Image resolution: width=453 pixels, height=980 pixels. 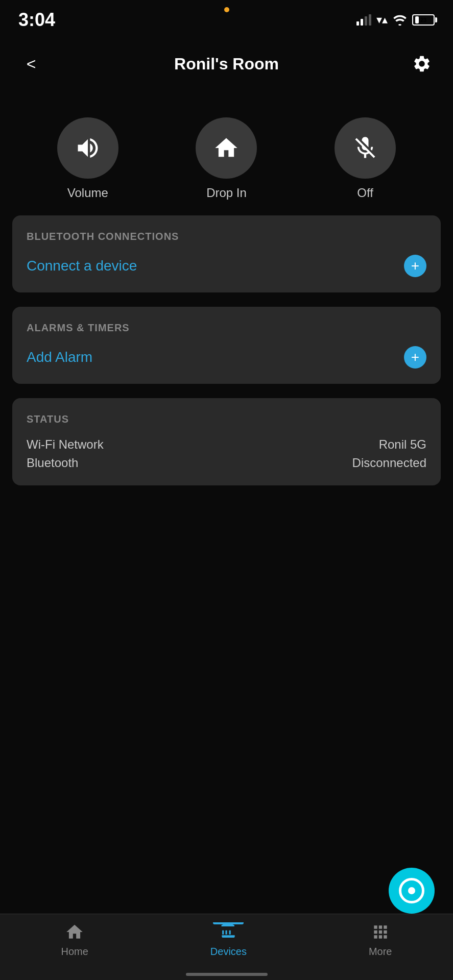 I want to click on volume-icon, so click(x=88, y=148).